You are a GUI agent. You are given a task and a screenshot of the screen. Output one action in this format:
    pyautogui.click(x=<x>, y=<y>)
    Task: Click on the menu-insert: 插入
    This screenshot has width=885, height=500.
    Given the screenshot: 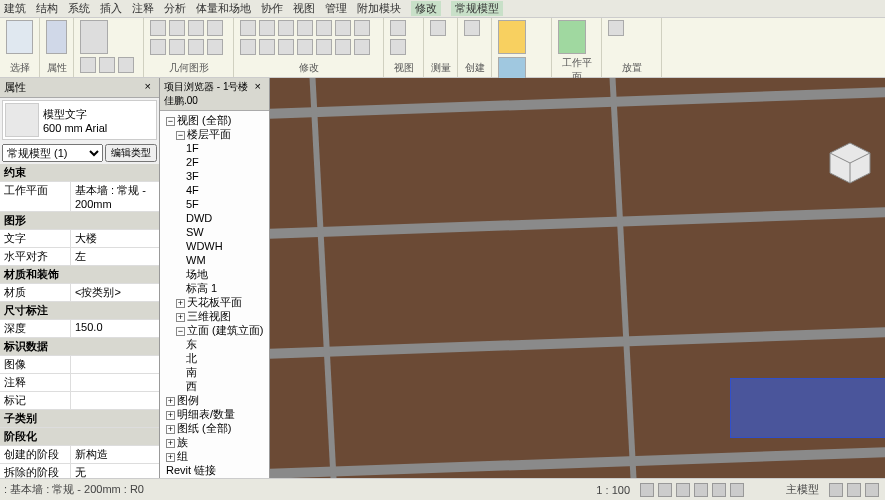 What is the action you would take?
    pyautogui.click(x=111, y=8)
    